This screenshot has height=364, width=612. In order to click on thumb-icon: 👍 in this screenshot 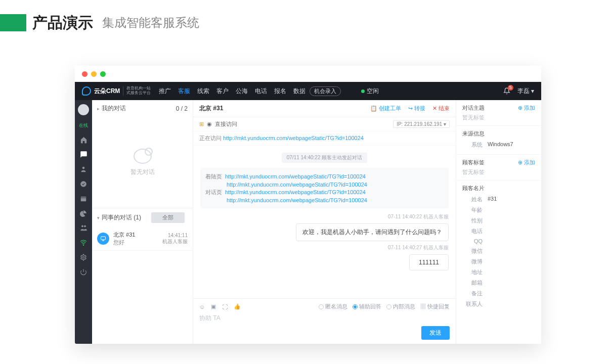, I will do `click(237, 306)`.